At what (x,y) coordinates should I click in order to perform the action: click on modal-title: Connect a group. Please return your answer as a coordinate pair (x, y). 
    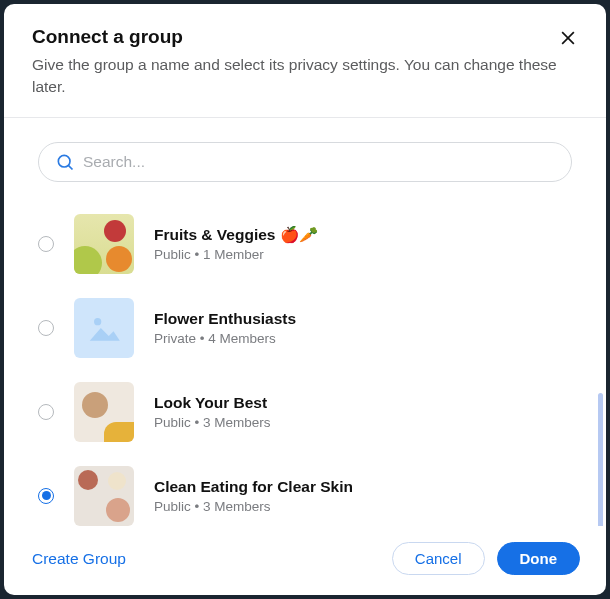
    Looking at the image, I should click on (305, 37).